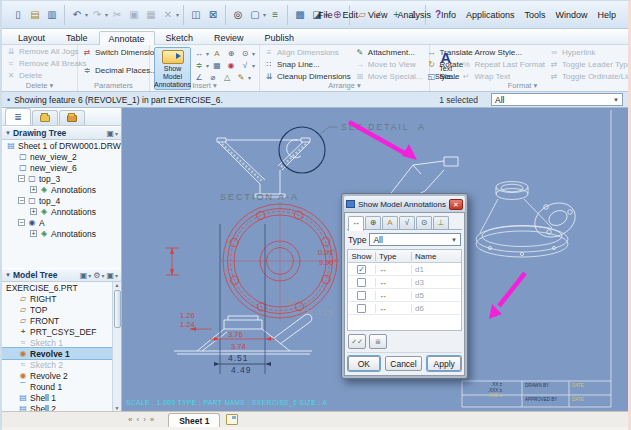  Describe the element at coordinates (62, 354) in the screenshot. I see `tree-item-revolve-1: ◉Revolve 1` at that location.